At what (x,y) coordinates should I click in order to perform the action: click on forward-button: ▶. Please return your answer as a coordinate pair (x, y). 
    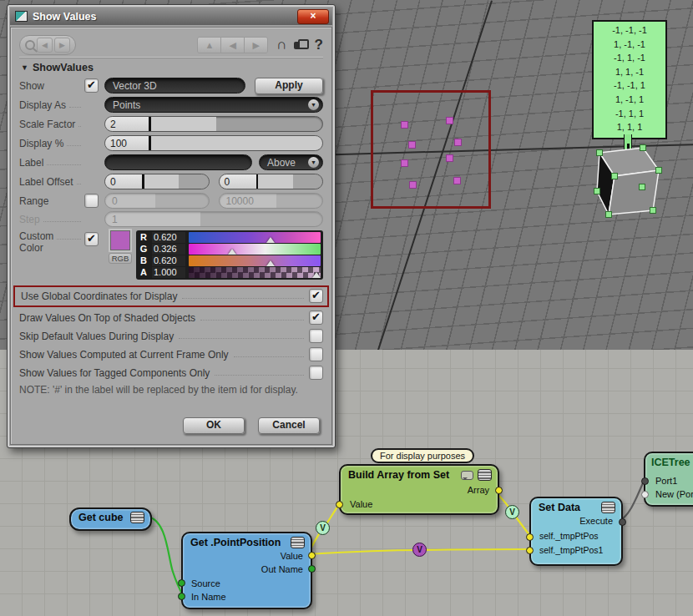
    Looking at the image, I should click on (255, 45).